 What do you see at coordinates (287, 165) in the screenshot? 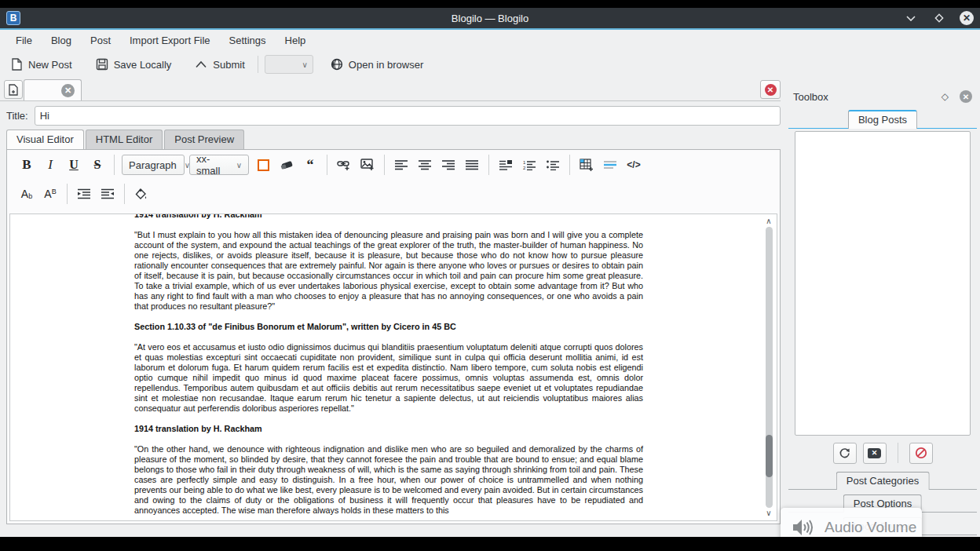
I see `format-clear-icon` at bounding box center [287, 165].